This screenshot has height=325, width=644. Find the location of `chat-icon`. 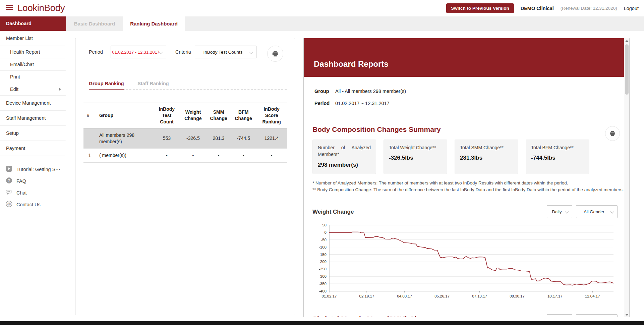

chat-icon is located at coordinates (9, 193).